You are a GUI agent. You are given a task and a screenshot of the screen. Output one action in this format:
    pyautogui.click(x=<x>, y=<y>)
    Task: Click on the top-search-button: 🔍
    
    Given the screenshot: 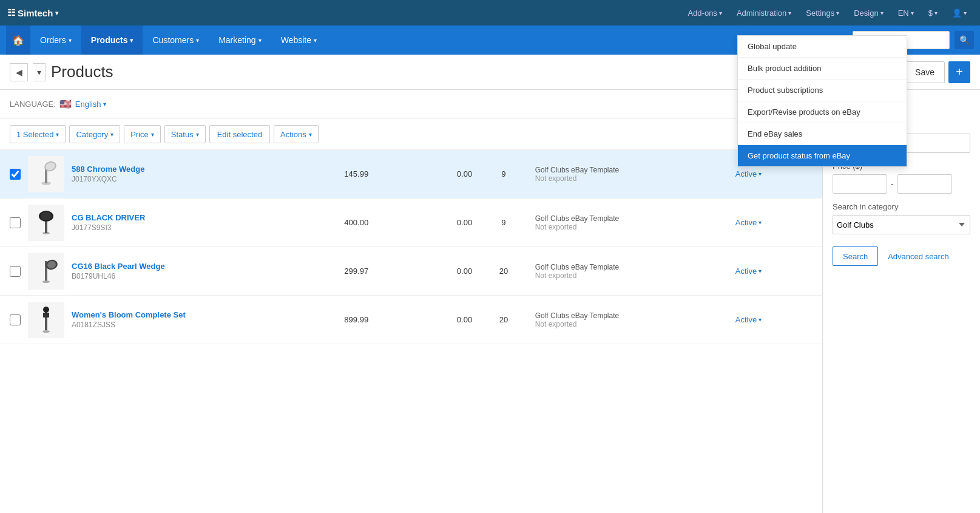 What is the action you would take?
    pyautogui.click(x=964, y=40)
    